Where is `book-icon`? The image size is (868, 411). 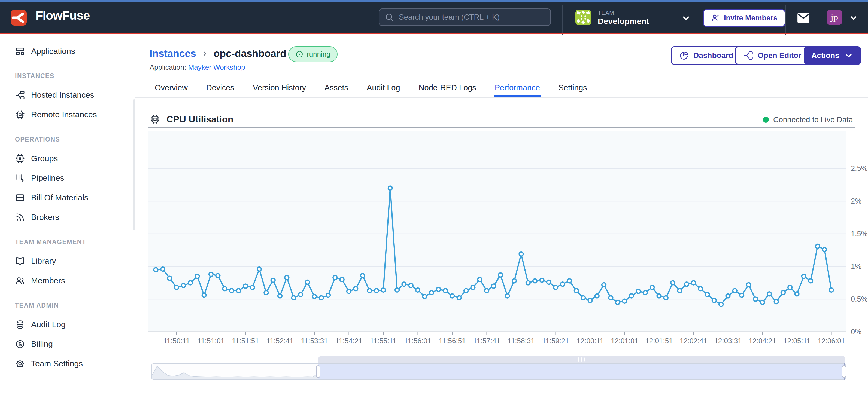
book-icon is located at coordinates (20, 261).